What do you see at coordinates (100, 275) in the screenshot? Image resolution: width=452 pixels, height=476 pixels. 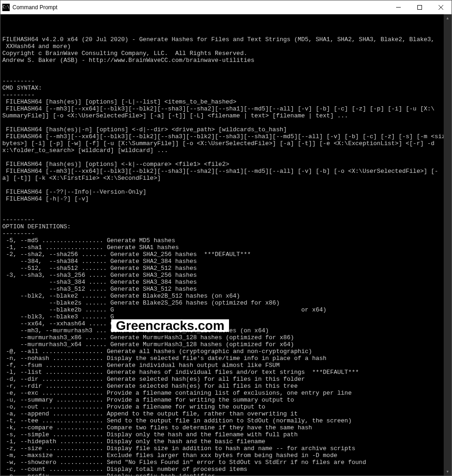 I see `option-row: -3, --sha3, --sha3_256 ..... Generate SH…` at bounding box center [100, 275].